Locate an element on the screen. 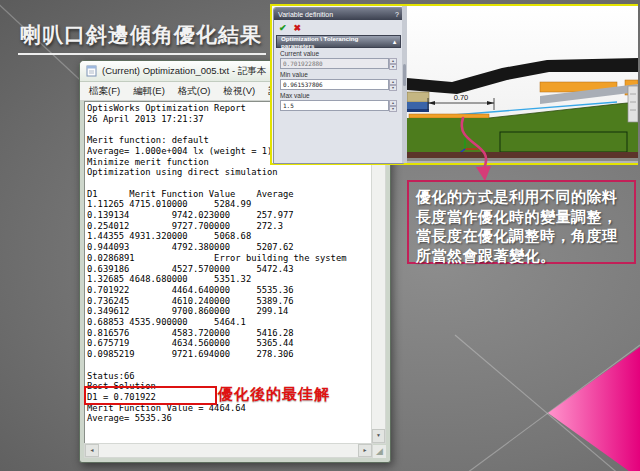 The image size is (640, 471). scroll-right-icon: ► is located at coordinates (365, 450).